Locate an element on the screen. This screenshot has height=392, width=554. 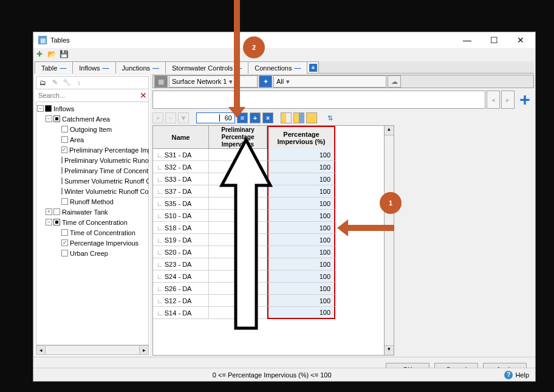
tree-node-inflows: Inflows is located at coordinates (64, 109).